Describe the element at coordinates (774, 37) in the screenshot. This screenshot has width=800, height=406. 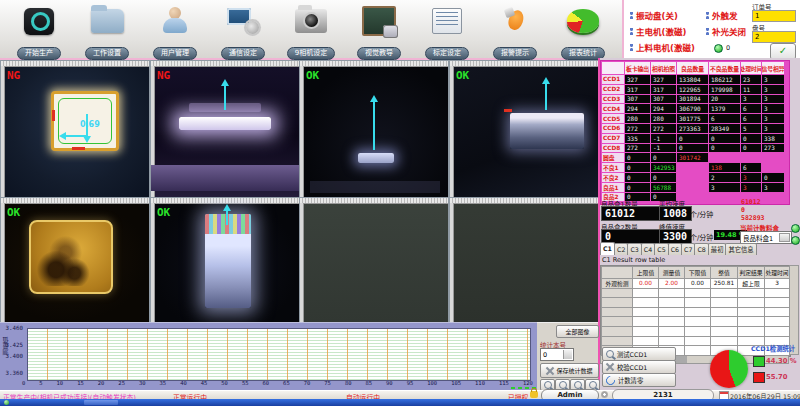
I see `tray-number-input: 2` at that location.